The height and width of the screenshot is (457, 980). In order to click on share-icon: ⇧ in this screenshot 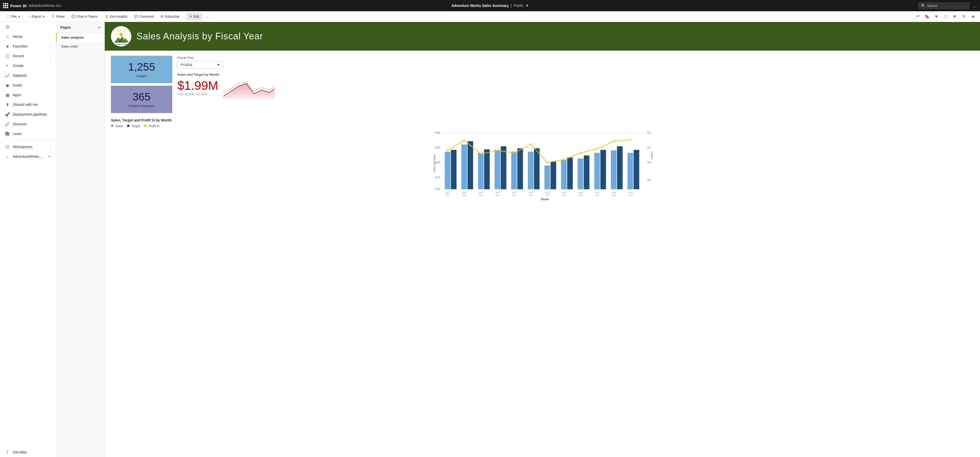, I will do `click(53, 16)`.